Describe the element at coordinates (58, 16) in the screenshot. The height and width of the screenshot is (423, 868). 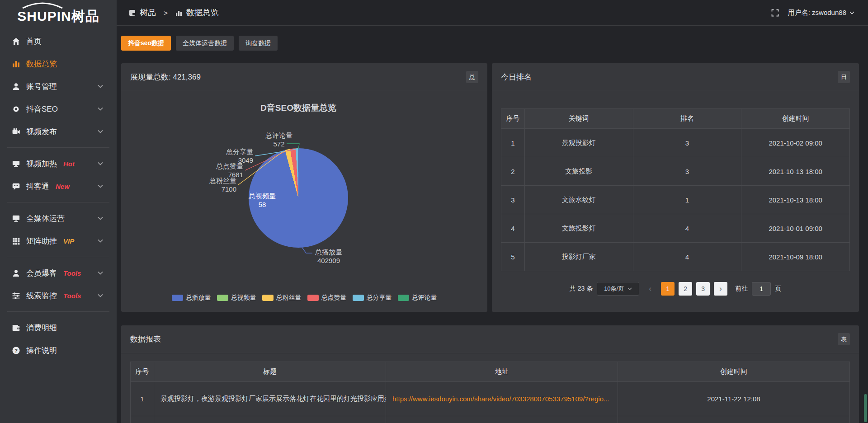
I see `brand-logo-text: SHUPIN树品` at that location.